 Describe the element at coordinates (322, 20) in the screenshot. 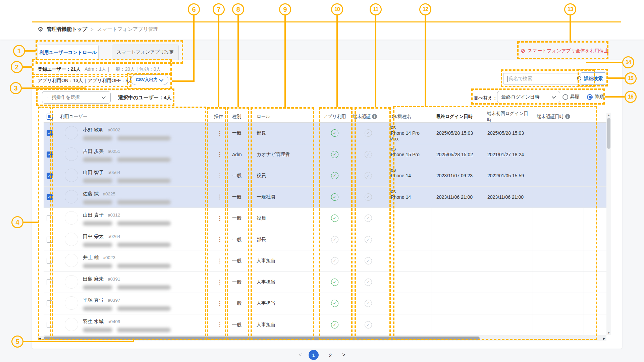

I see `top-header-bar: ⚙ 管理者機能トップ > スマートフォンアプリ管理` at that location.